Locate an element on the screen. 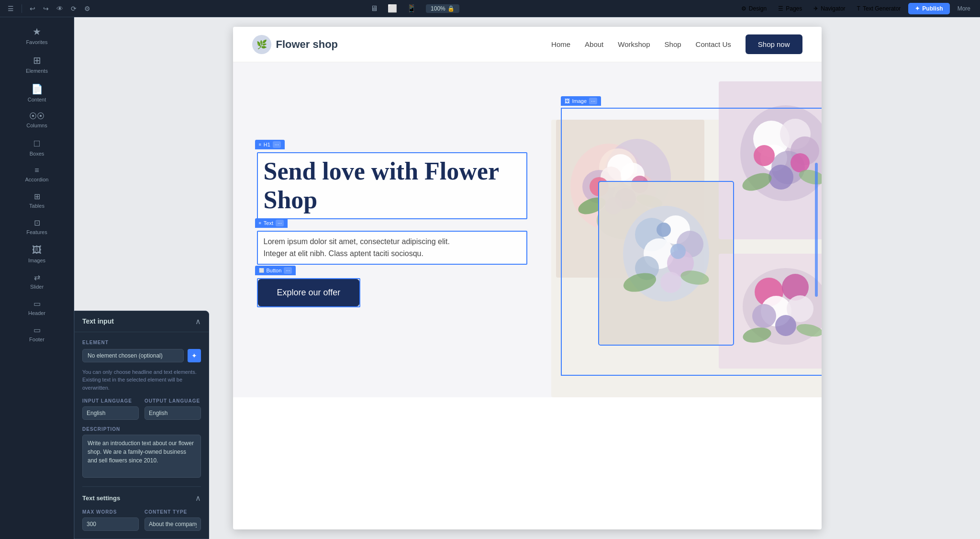 The height and width of the screenshot is (539, 980). sidebar-item-favorites: ★ Favorites is located at coordinates (37, 35).